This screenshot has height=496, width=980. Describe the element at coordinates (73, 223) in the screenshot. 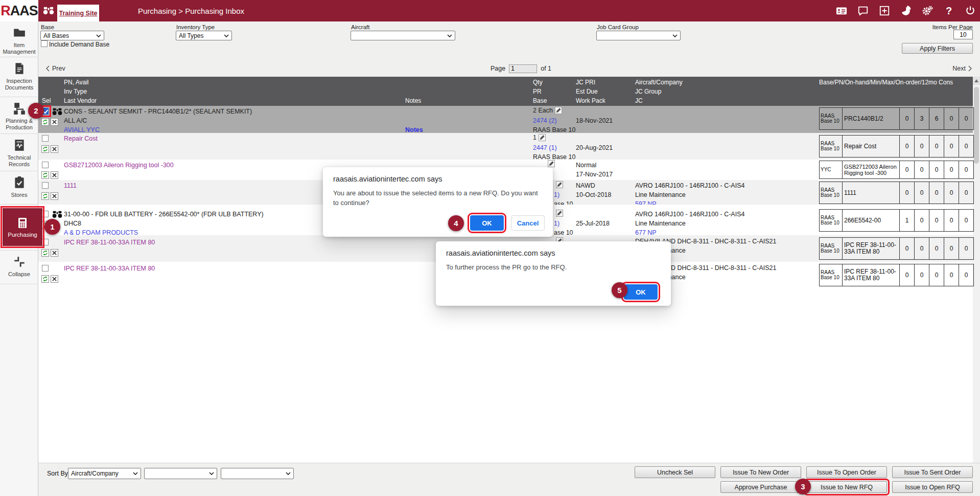

I see `inv-type: DHC8` at that location.